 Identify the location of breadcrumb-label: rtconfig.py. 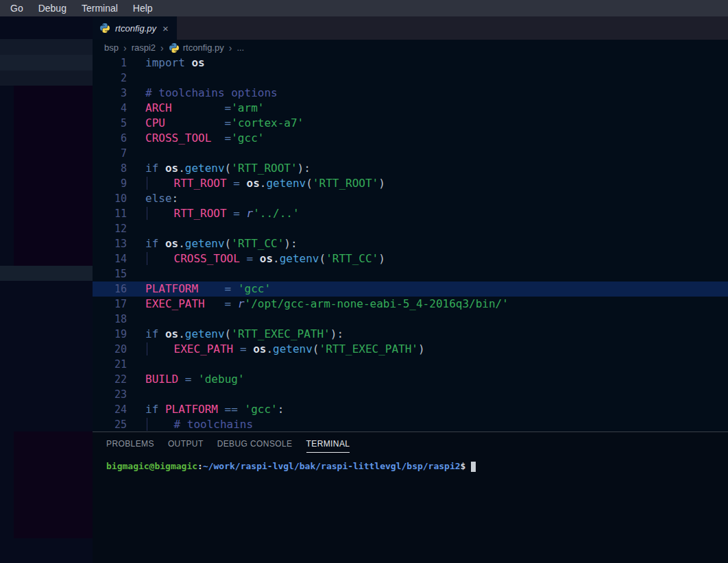
(204, 48).